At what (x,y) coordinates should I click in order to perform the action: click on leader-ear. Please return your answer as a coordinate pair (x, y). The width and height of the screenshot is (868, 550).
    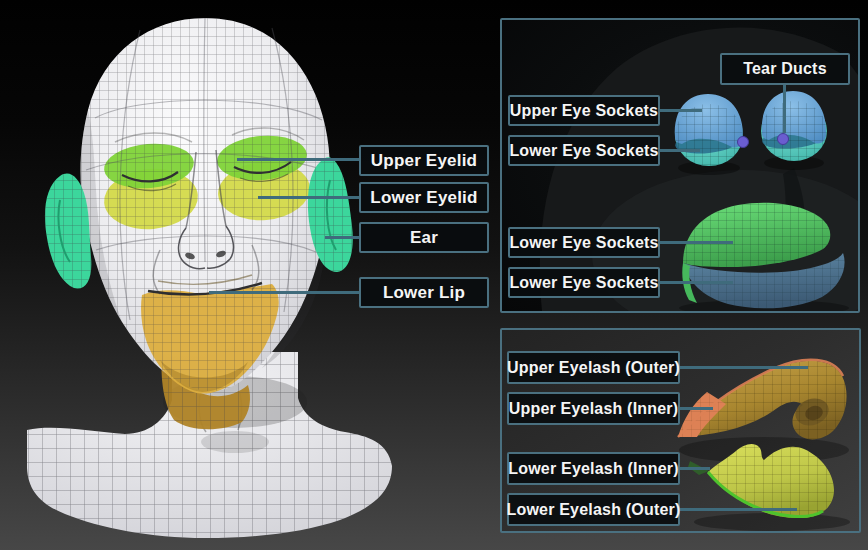
    Looking at the image, I should click on (342, 238).